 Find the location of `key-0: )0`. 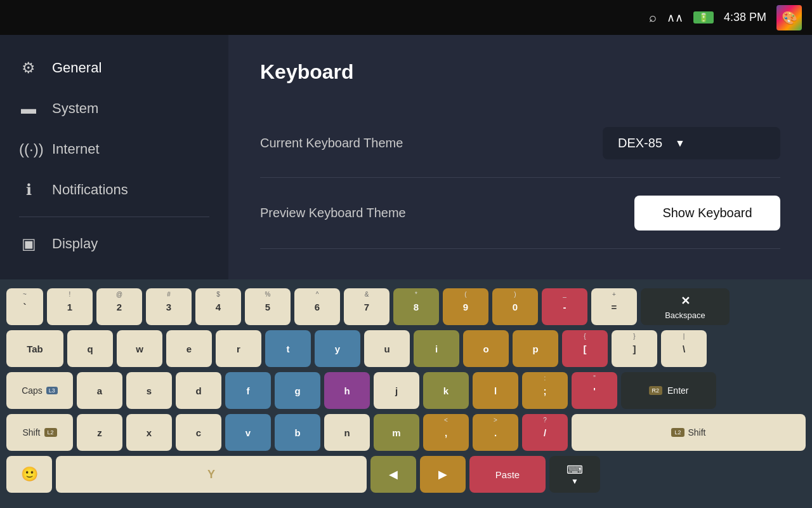

key-0: )0 is located at coordinates (515, 307).